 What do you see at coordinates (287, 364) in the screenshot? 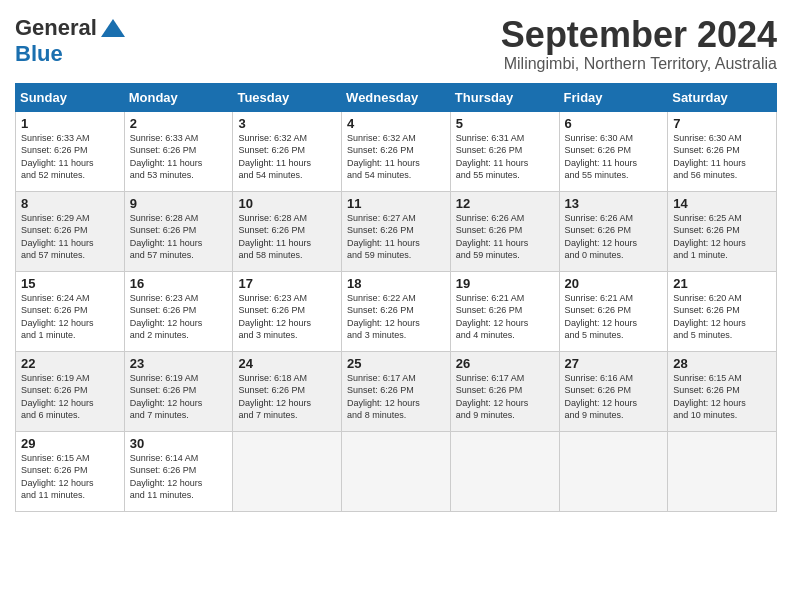
I see `day-number: 24` at bounding box center [287, 364].